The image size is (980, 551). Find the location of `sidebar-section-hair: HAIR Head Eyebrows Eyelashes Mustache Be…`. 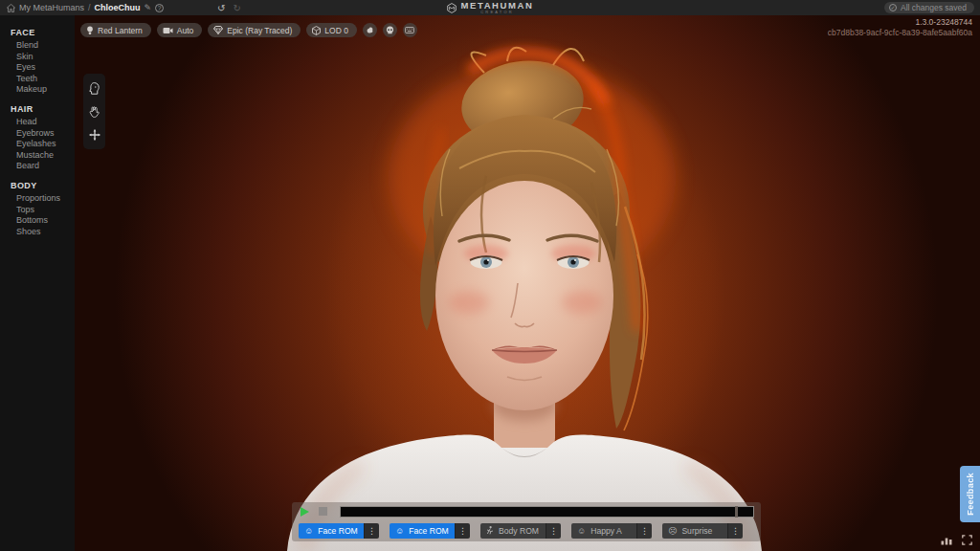

sidebar-section-hair: HAIR Head Eyebrows Eyelashes Mustache Be… is located at coordinates (42, 138).